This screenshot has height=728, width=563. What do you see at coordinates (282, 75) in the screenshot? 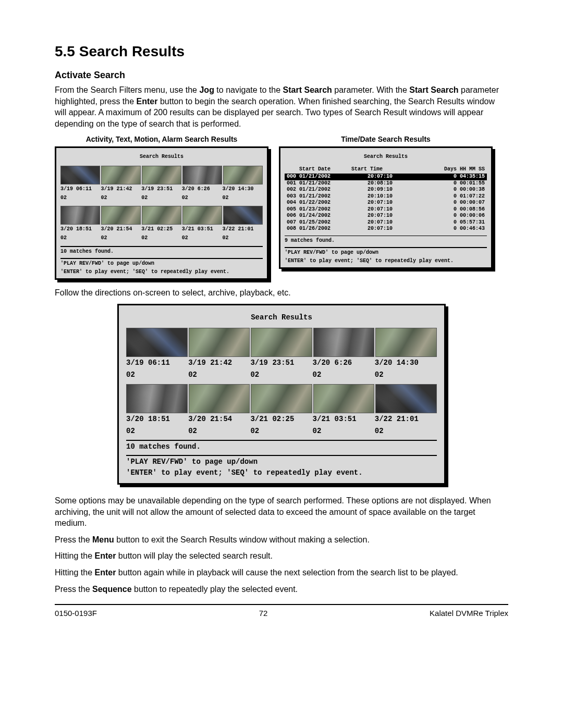
I see `subheading-activate-search: Activate Search` at bounding box center [282, 75].